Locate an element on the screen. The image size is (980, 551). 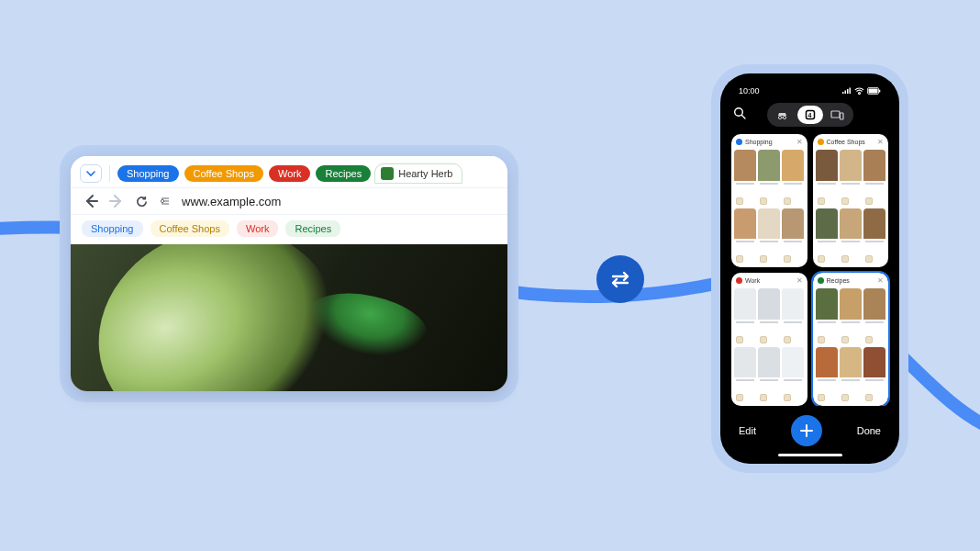
active-tab-favicon is located at coordinates (387, 174).